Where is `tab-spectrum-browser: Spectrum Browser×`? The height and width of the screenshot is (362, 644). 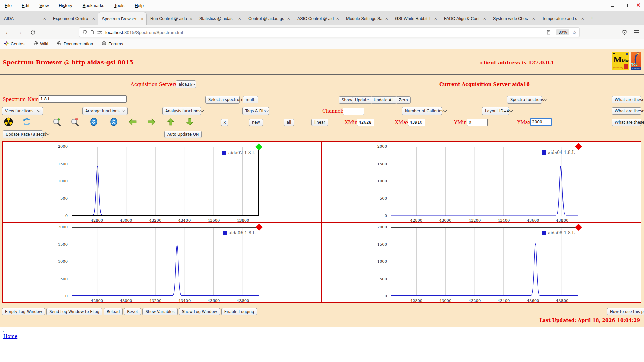
tab-spectrum-browser: Spectrum Browser× is located at coordinates (122, 19).